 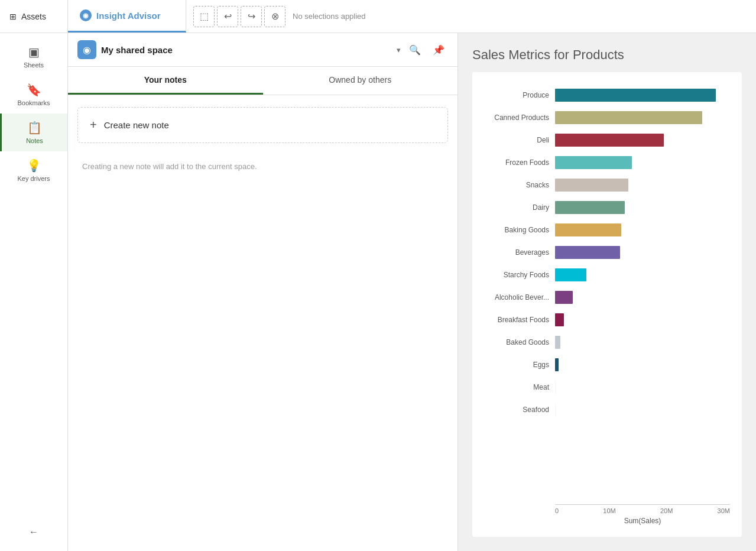 What do you see at coordinates (262, 125) in the screenshot?
I see `create-note-button: + Create new note` at bounding box center [262, 125].